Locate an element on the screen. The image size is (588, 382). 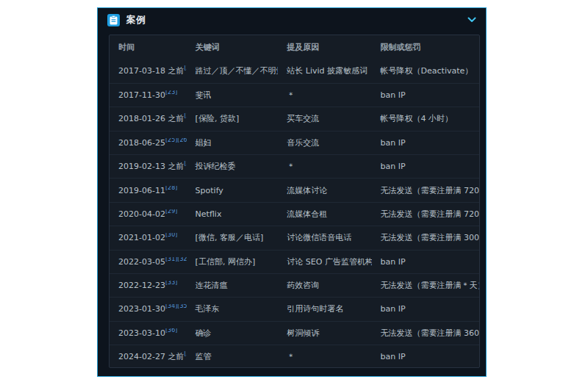
cell-keyword: 路过／顶／不懂／不明觉厉 is located at coordinates (232, 71).